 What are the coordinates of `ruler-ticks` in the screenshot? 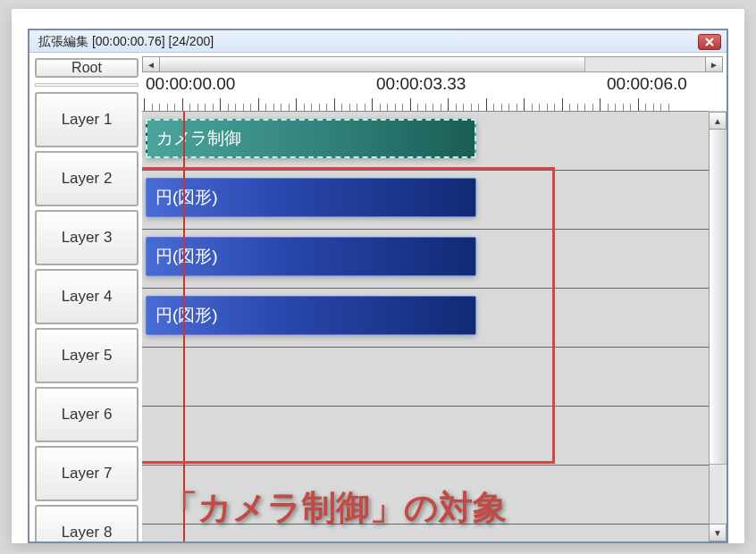 It's located at (434, 105).